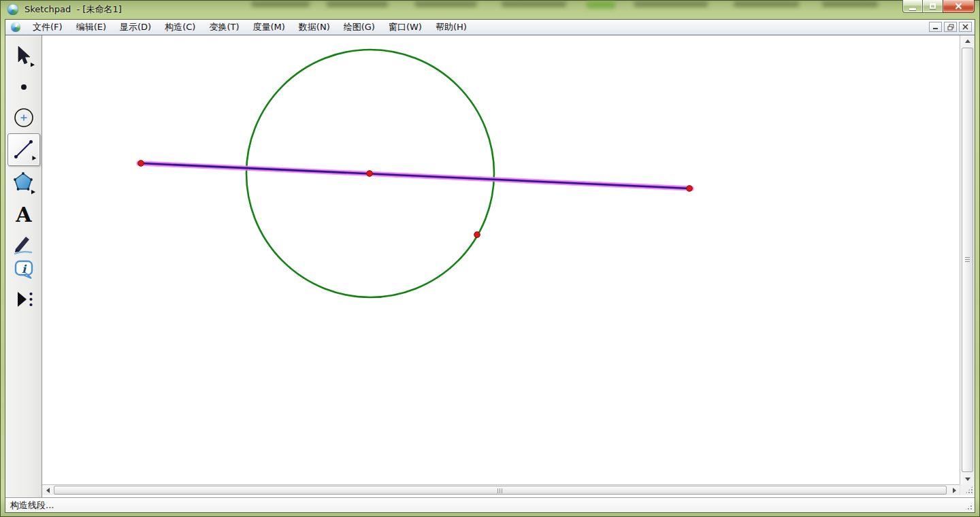  I want to click on mdi-restore-icon, so click(951, 27).